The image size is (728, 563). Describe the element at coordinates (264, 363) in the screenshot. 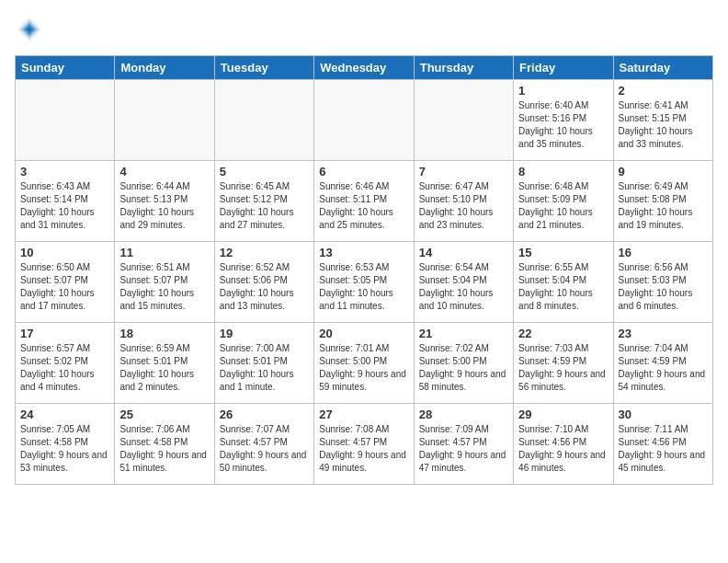

I see `calendar-cell: 19Sunrise: 7:00 AM Sunset: 5:01 PM Dayli…` at that location.